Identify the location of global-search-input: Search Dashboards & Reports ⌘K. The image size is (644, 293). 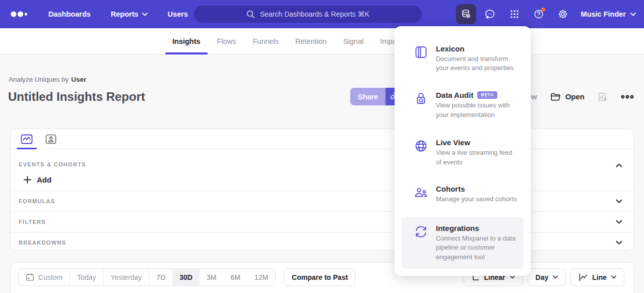
(308, 14).